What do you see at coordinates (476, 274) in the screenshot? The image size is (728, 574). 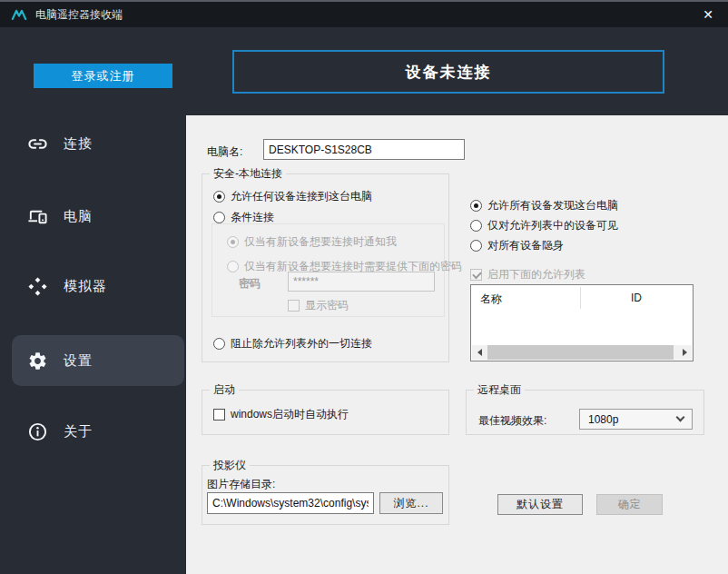 I see `enable-allowlist-checkbox-control` at bounding box center [476, 274].